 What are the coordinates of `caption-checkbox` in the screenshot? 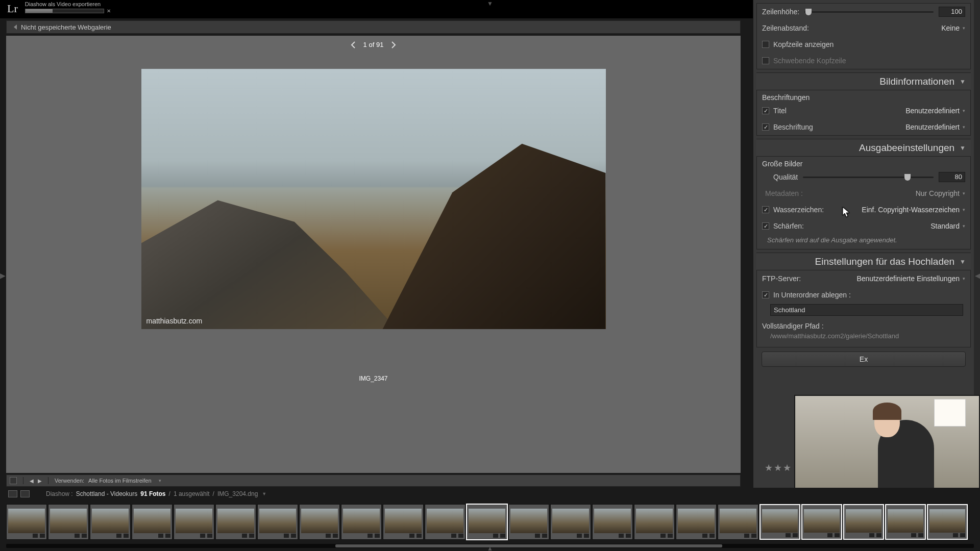 It's located at (766, 127).